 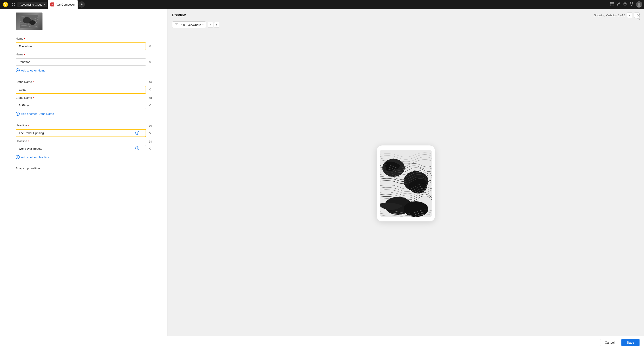 I want to click on image-preview-area, so click(x=84, y=21).